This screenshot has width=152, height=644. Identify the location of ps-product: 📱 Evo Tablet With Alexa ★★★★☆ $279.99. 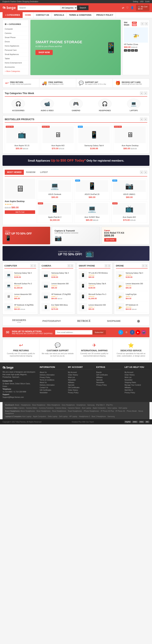
(57, 307).